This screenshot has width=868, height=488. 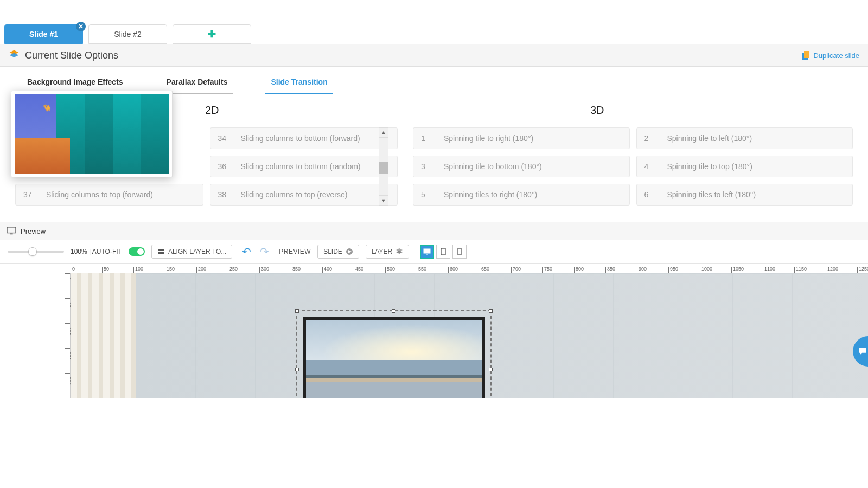 I want to click on scroll-up-icon: ▲, so click(x=384, y=132).